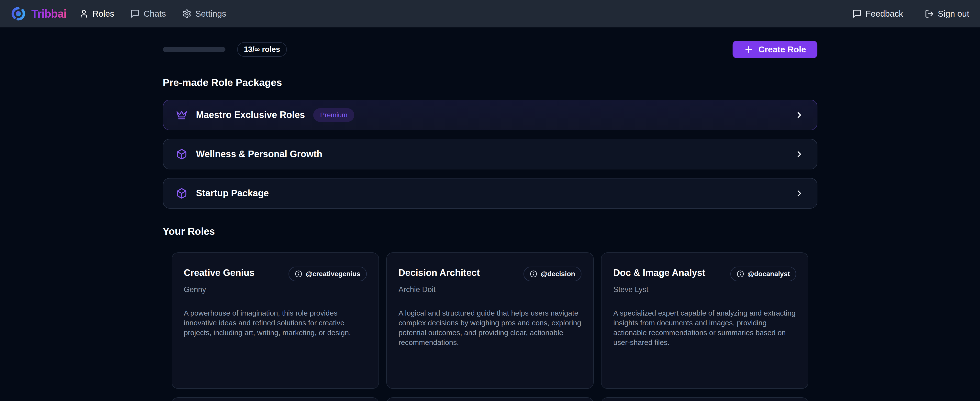  I want to click on tribbai-logo-icon, so click(18, 14).